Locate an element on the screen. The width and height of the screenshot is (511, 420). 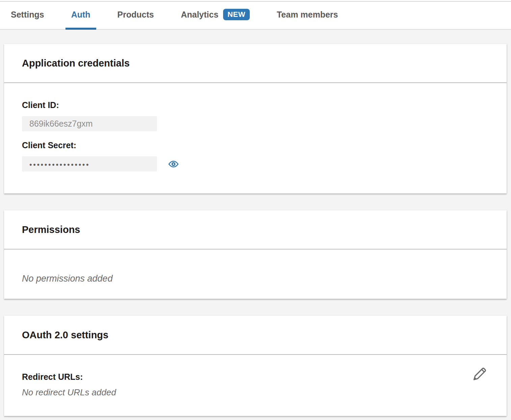
edit-redirect-urls-button is located at coordinates (480, 374).